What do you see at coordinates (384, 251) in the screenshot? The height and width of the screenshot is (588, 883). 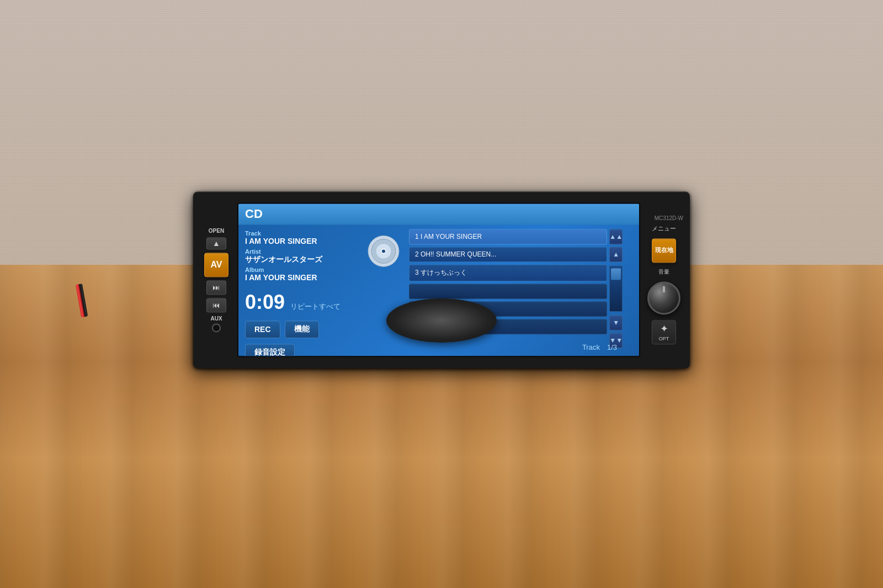 I see `cd-disc-icon` at bounding box center [384, 251].